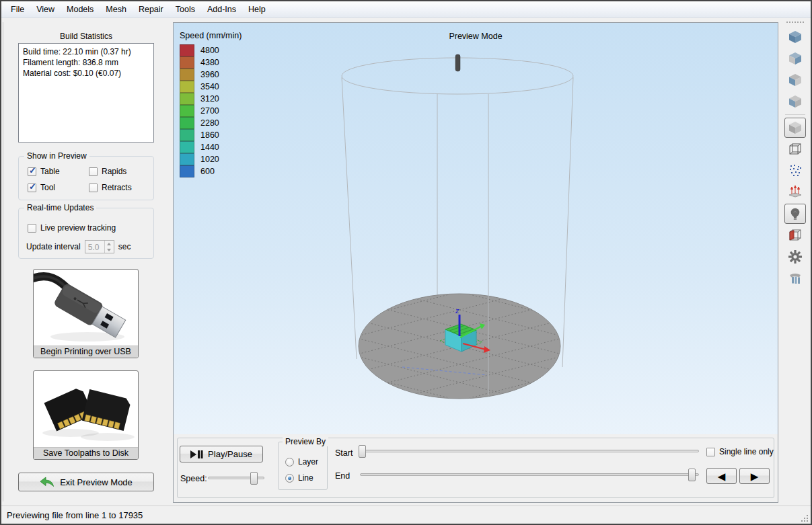 This screenshot has height=525, width=812. I want to click on update-interval-unit: sec, so click(125, 247).